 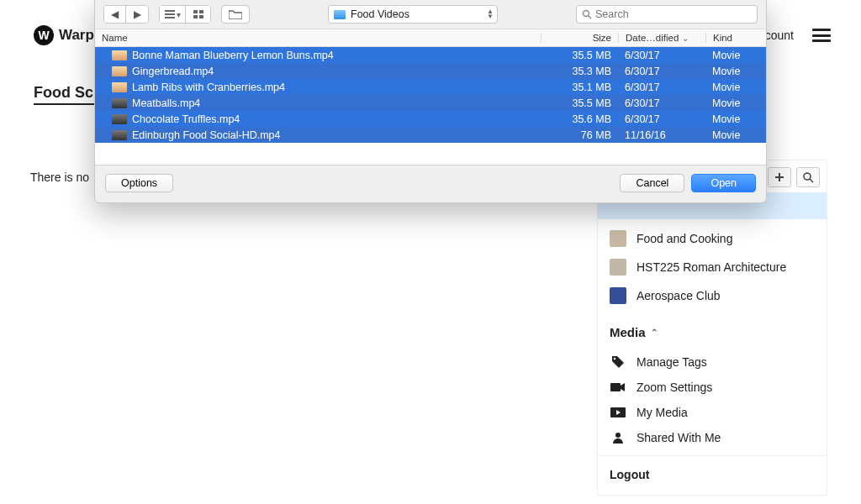 What do you see at coordinates (115, 14) in the screenshot?
I see `nav-back-button: ◀` at bounding box center [115, 14].